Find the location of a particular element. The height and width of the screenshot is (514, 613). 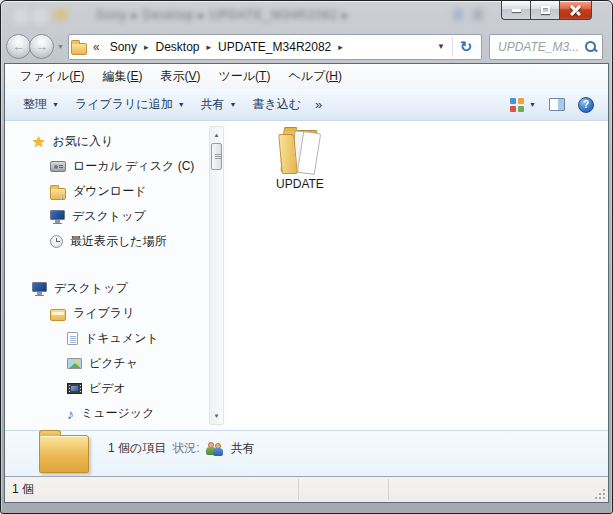

folder-open-icon is located at coordinates (300, 150).